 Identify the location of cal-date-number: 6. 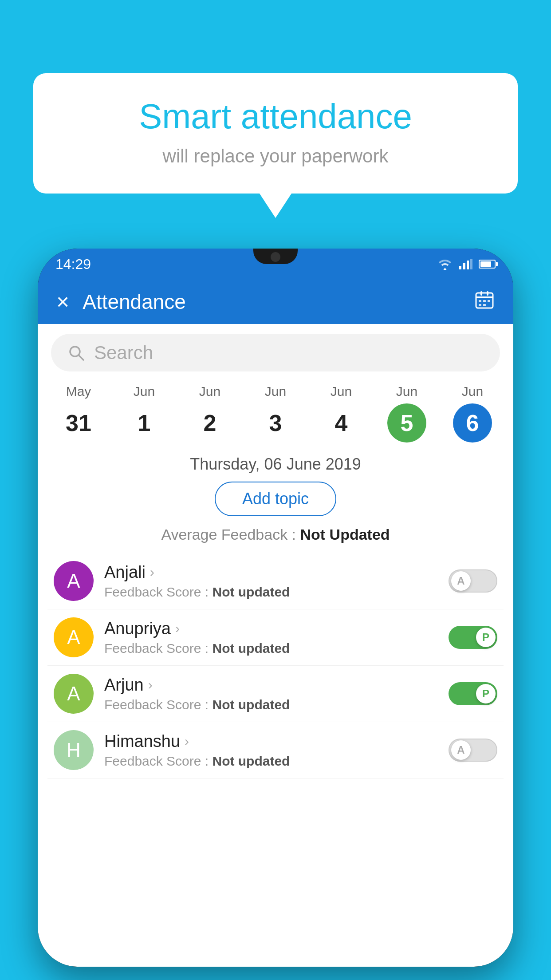
(472, 423).